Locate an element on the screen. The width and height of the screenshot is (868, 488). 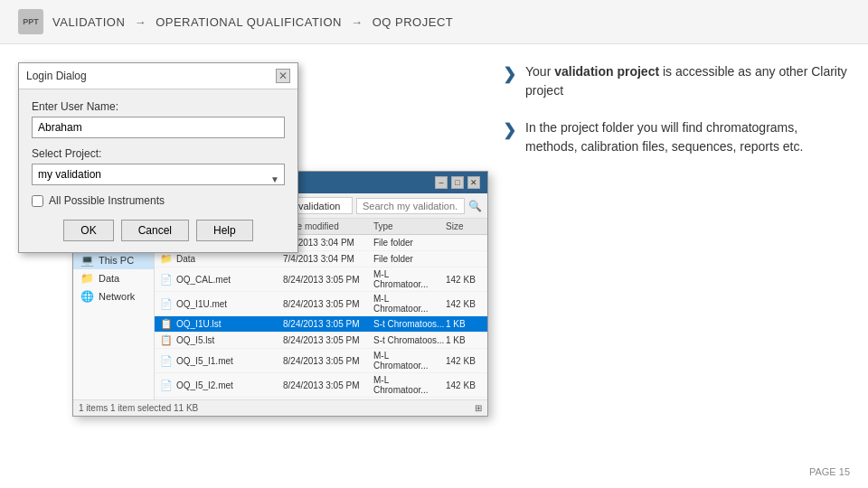
pc-icon: 💻 is located at coordinates (87, 260).